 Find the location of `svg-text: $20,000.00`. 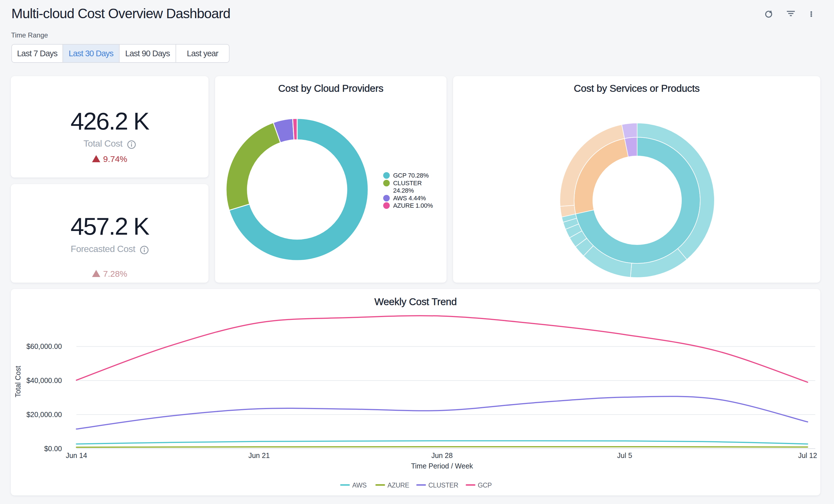

svg-text: $20,000.00 is located at coordinates (44, 414).